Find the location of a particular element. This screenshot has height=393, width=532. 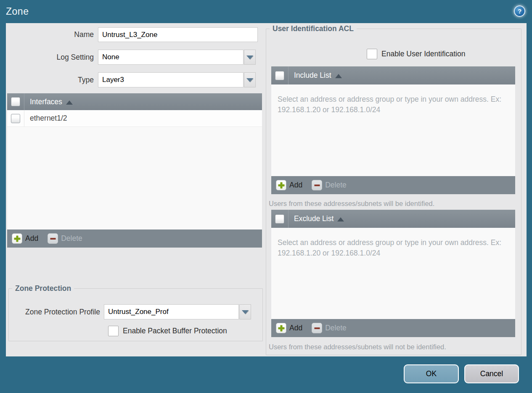

user-identification-legend: User Identification ACL is located at coordinates (313, 29).